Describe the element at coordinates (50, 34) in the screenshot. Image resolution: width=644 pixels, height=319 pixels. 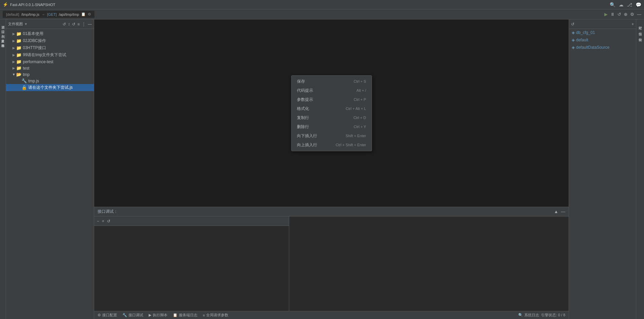
I see `tree-item-01: ▶ 📁 01基本使用` at that location.